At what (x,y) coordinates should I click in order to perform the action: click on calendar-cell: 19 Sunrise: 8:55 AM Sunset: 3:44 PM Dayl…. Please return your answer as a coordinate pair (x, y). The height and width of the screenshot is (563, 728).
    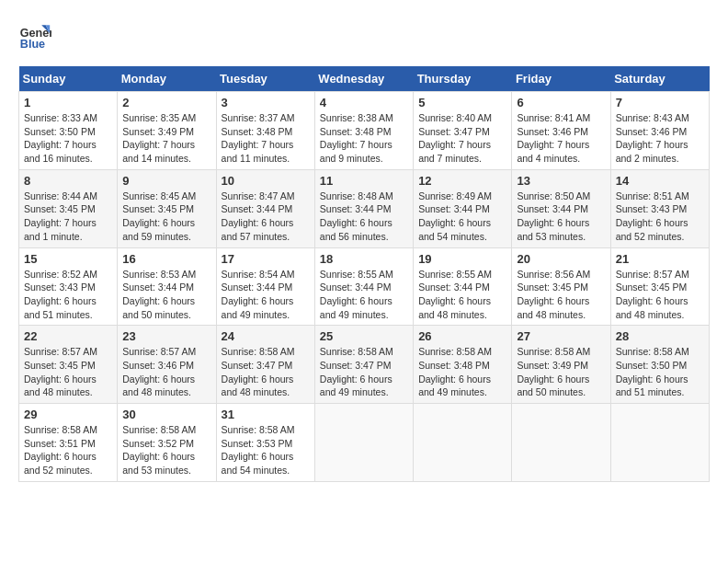
    Looking at the image, I should click on (463, 287).